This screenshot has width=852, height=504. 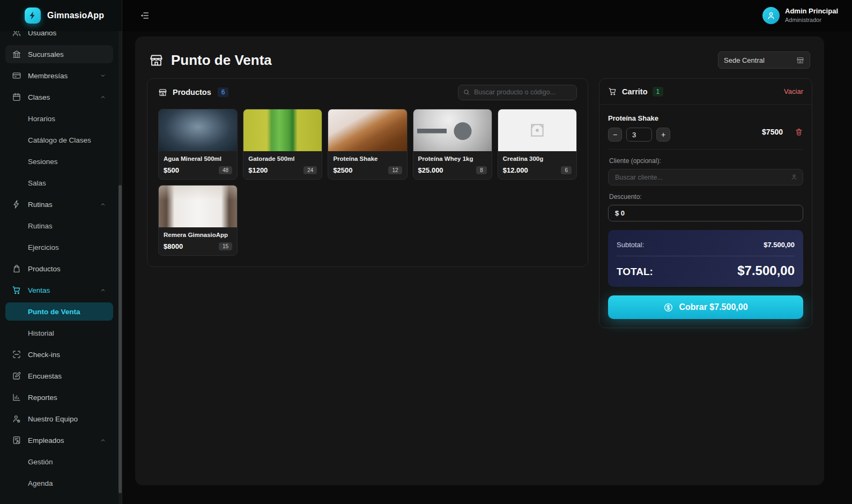 What do you see at coordinates (453, 157) in the screenshot?
I see `product-name: Proteína Whey 1kg` at bounding box center [453, 157].